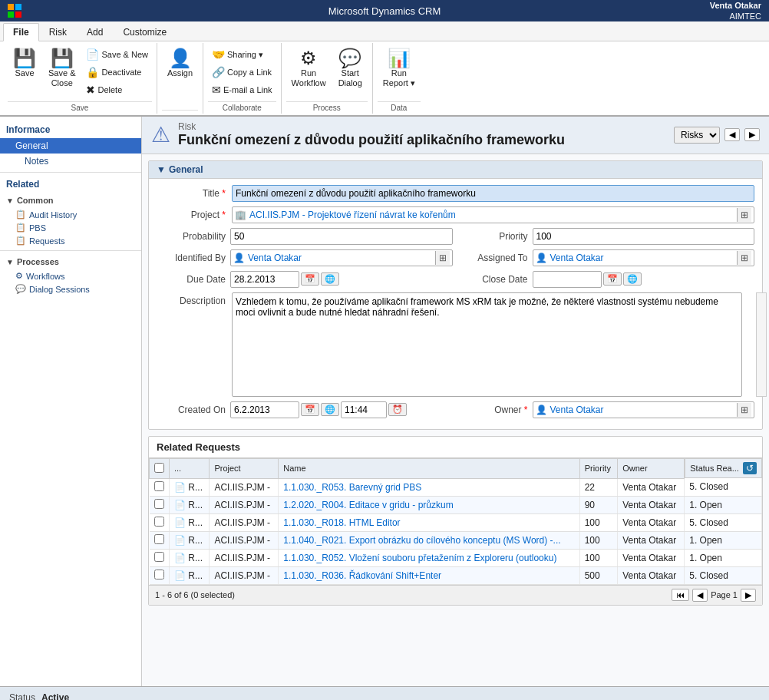 The width and height of the screenshot is (769, 700). Describe the element at coordinates (748, 596) in the screenshot. I see `pagination-next-btn: ▶` at that location.